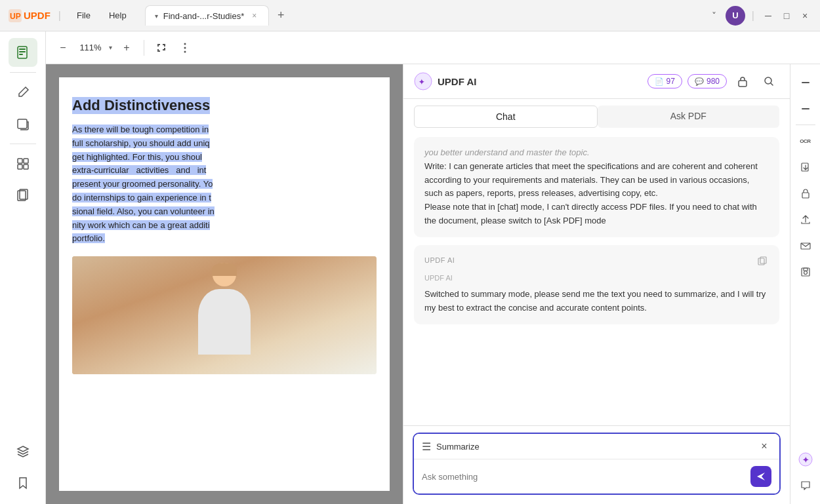 The width and height of the screenshot is (820, 504). Describe the element at coordinates (689, 117) in the screenshot. I see `tab-ask-pdf: Ask PDF` at that location.